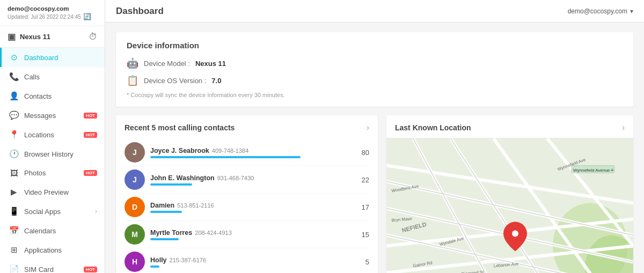 The height and width of the screenshot is (273, 644). Describe the element at coordinates (624, 128) in the screenshot. I see `map-panel-arrow: ›` at that location.